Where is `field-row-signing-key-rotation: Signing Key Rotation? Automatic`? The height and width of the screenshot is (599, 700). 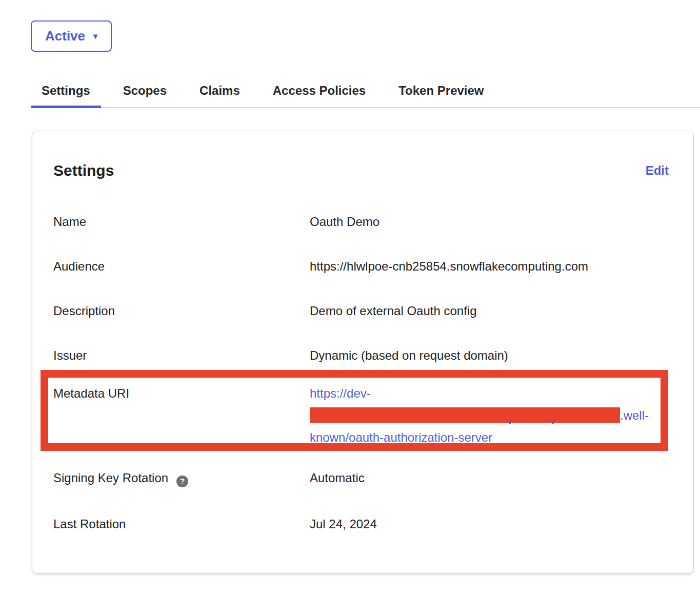 field-row-signing-key-rotation: Signing Key Rotation? Automatic is located at coordinates (361, 479).